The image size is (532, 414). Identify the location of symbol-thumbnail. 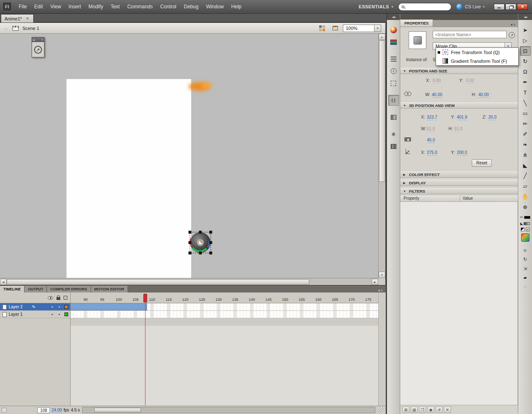
(417, 40).